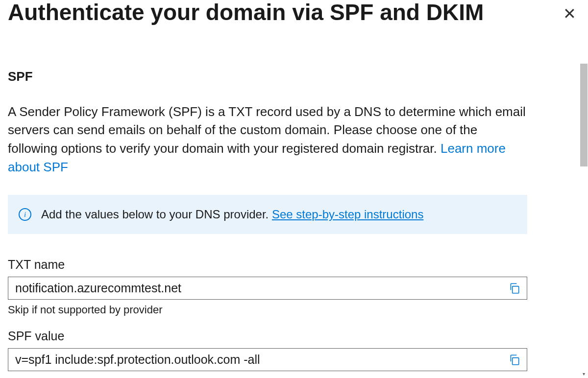 Image resolution: width=588 pixels, height=378 pixels. What do you see at coordinates (294, 13) in the screenshot?
I see `panel-header: Authenticate your domain via SPF and DKI…` at bounding box center [294, 13].